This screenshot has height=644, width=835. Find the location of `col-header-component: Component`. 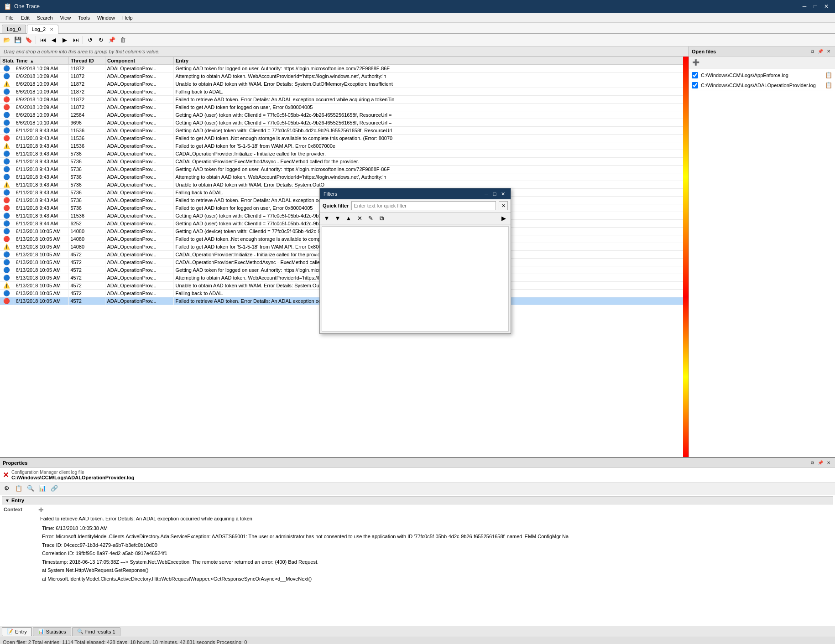

col-header-component: Component is located at coordinates (140, 61).